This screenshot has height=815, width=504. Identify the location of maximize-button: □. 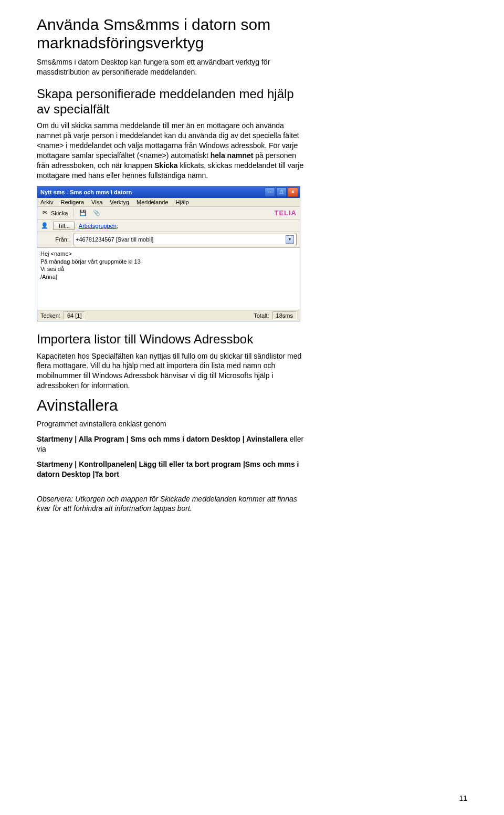
(281, 192).